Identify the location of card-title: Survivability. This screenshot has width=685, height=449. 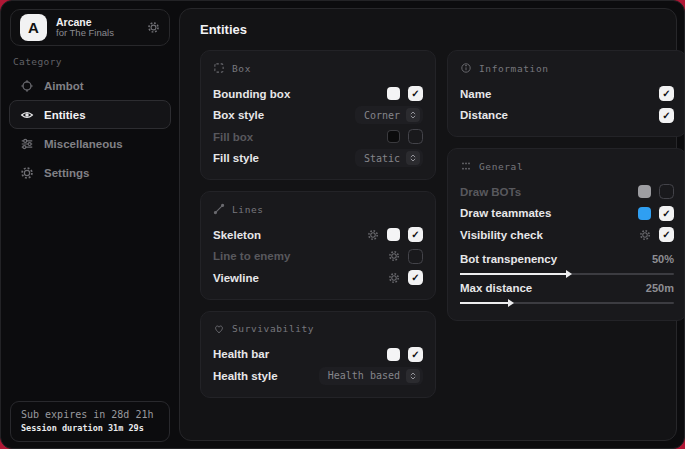
(273, 328).